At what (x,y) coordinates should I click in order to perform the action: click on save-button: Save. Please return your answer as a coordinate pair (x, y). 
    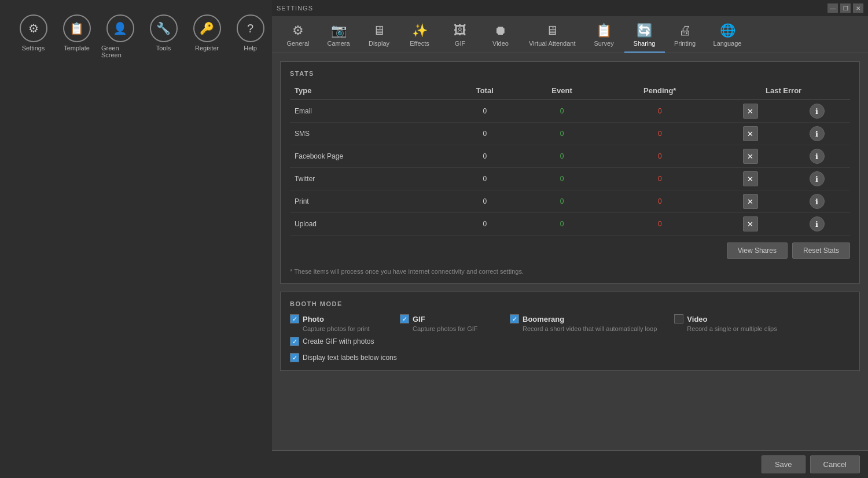
    Looking at the image, I should click on (784, 464).